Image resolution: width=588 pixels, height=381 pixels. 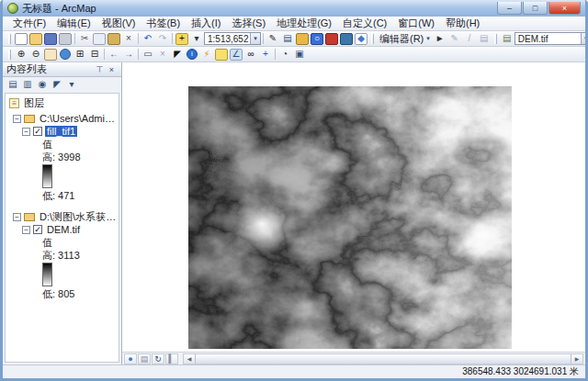 I want to click on pan-hand-icon, so click(x=51, y=55).